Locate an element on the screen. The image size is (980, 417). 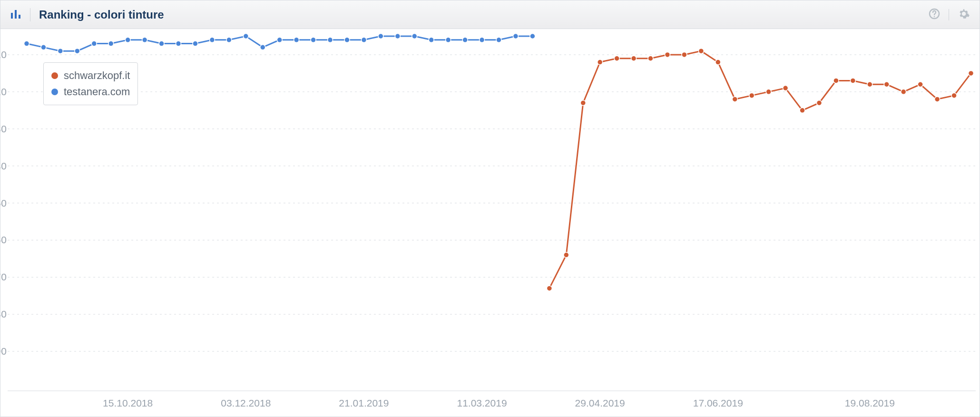
svg-text: 30 is located at coordinates (4, 129).